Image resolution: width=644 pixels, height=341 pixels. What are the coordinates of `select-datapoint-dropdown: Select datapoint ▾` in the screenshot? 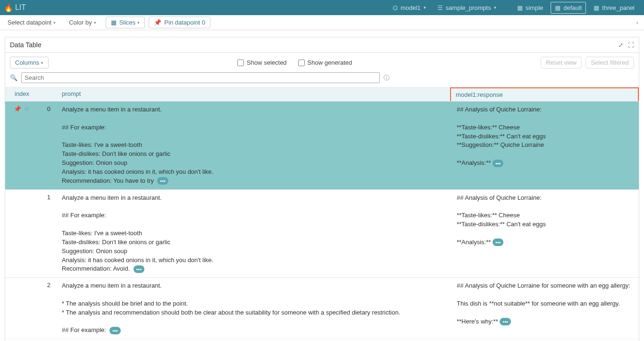 It's located at (32, 23).